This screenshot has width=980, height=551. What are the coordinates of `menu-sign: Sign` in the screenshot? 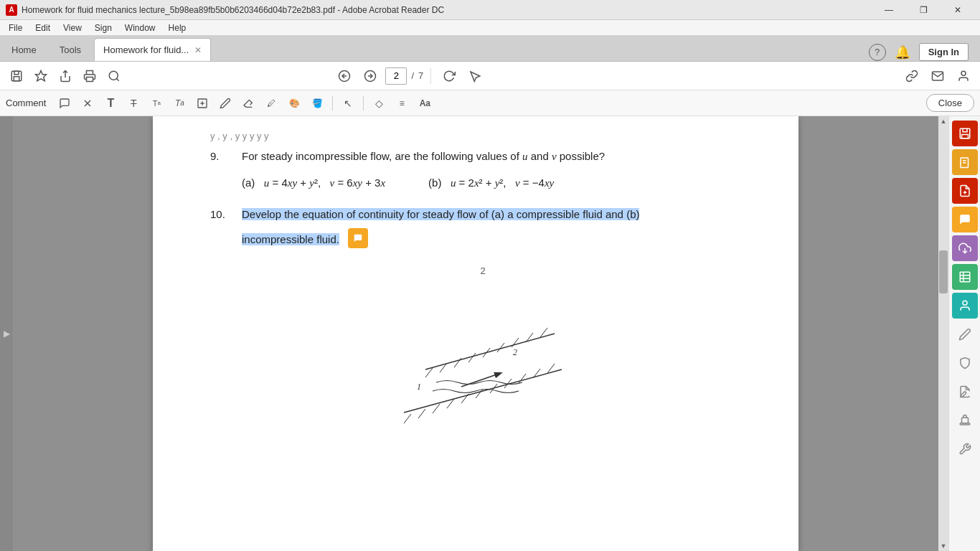 It's located at (103, 28).